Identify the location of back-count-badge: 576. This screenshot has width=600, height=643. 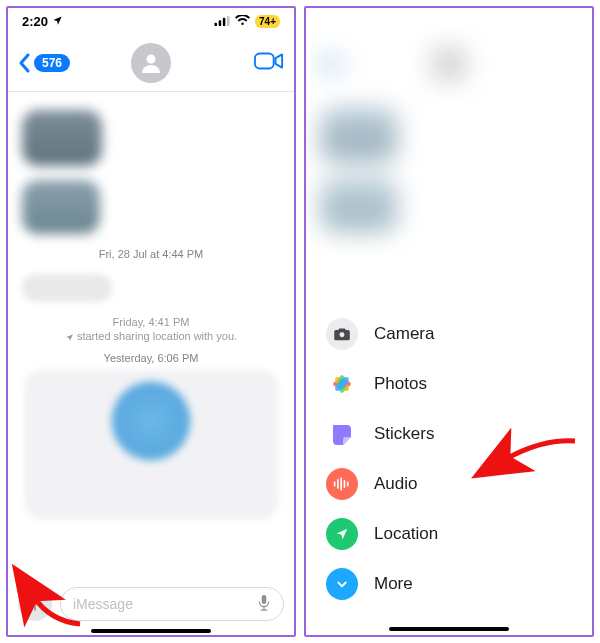
(52, 63).